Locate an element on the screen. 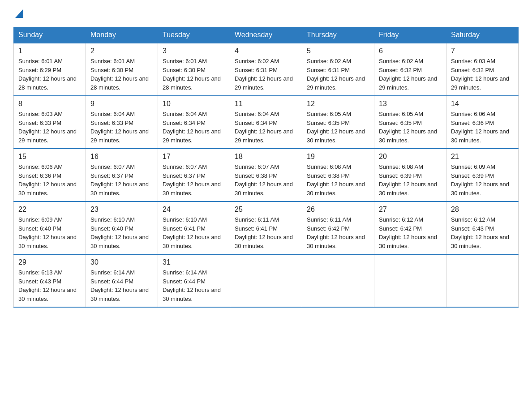  day-info: Sunrise: 6:01 AMSunset: 6:30 PMDaylight:… is located at coordinates (120, 74).